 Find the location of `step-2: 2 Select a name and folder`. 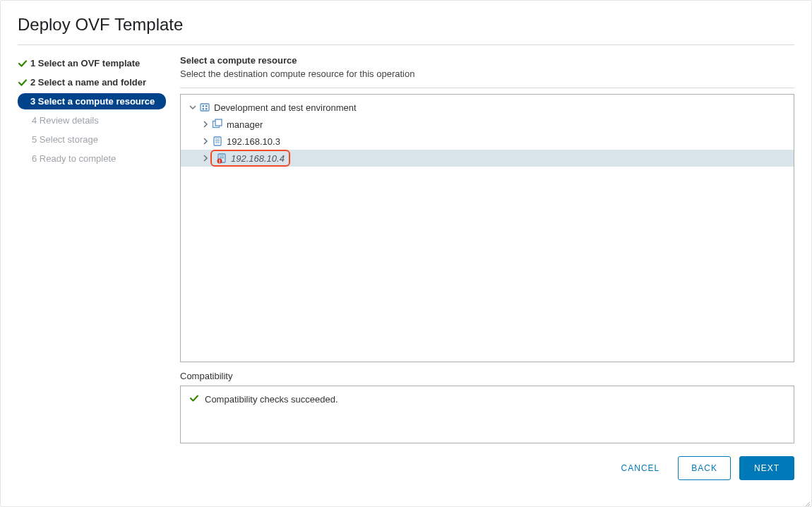

step-2: 2 Select a name and folder is located at coordinates (92, 82).